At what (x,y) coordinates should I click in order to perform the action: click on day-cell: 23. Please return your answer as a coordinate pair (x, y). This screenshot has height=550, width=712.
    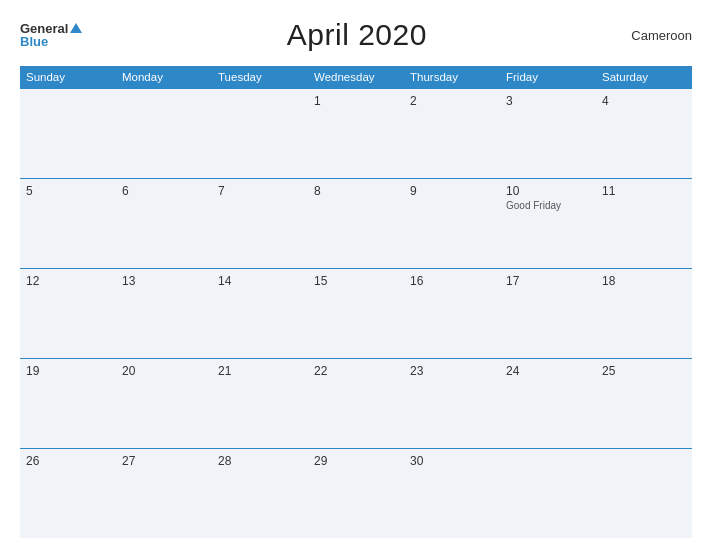
    Looking at the image, I should click on (452, 403).